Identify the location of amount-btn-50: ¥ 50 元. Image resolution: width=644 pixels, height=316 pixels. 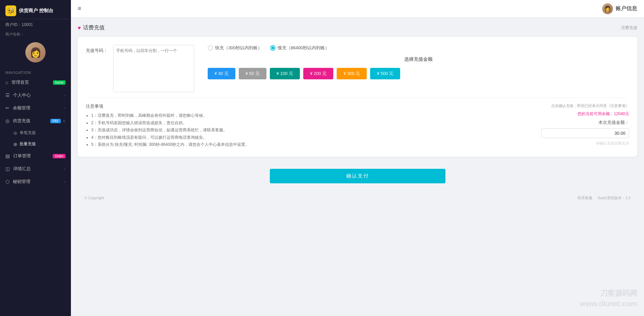
(253, 74).